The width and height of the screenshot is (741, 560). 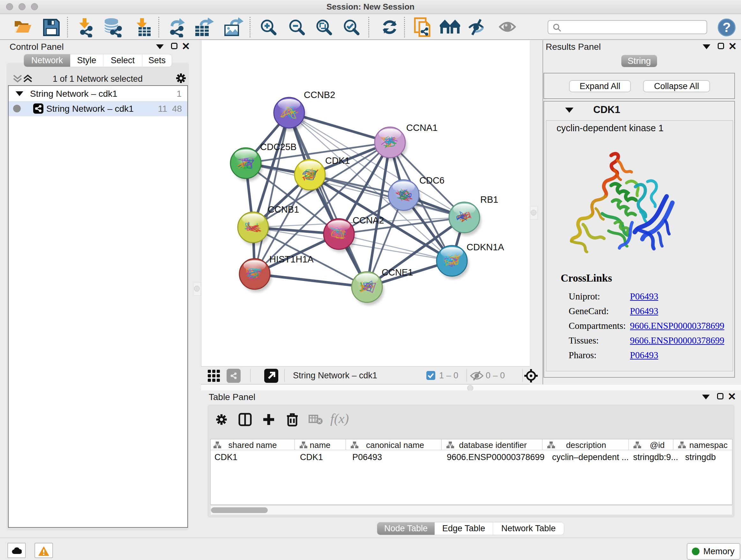 I want to click on svg-text: CCNA1, so click(x=422, y=128).